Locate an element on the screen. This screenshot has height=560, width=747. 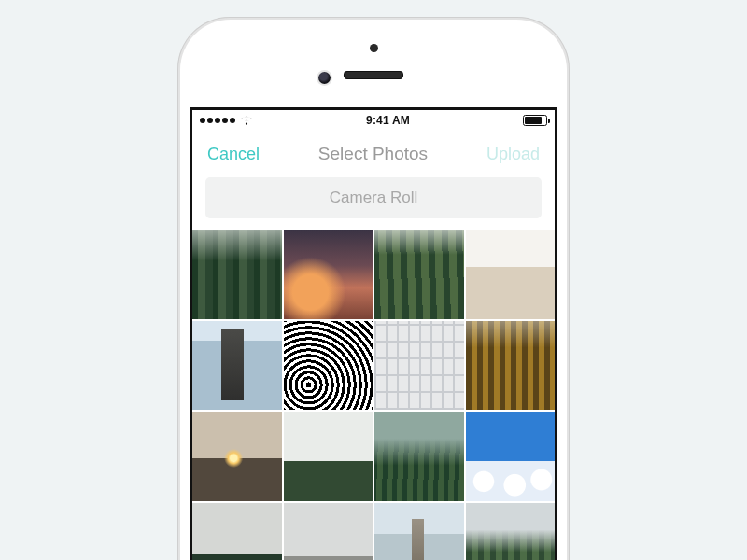
upload-button: Upload is located at coordinates (514, 155).